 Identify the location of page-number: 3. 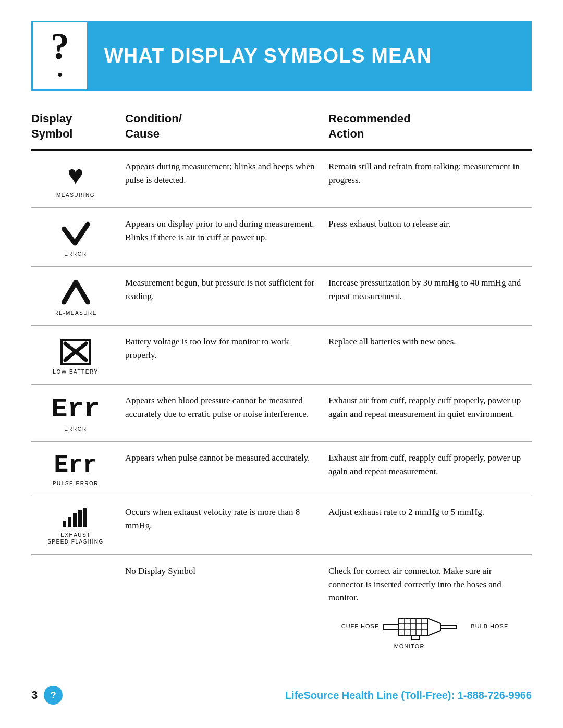
(34, 695).